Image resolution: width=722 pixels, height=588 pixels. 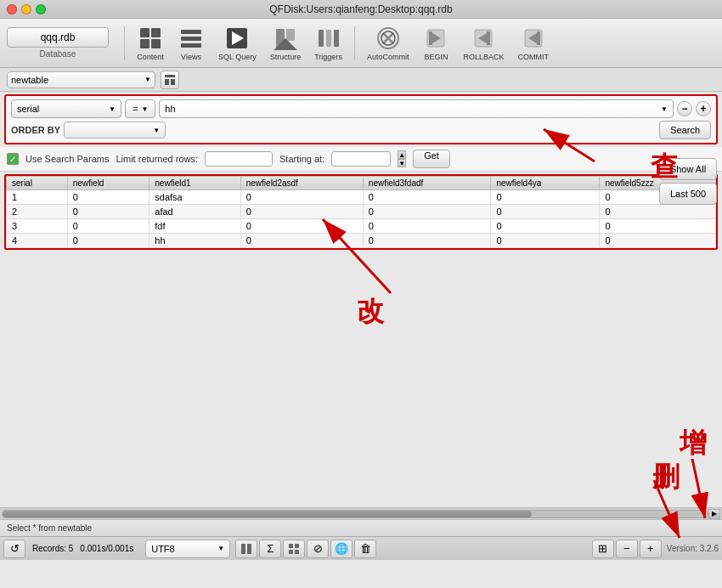 What do you see at coordinates (58, 37) in the screenshot?
I see `database-button: qqq.rdb` at bounding box center [58, 37].